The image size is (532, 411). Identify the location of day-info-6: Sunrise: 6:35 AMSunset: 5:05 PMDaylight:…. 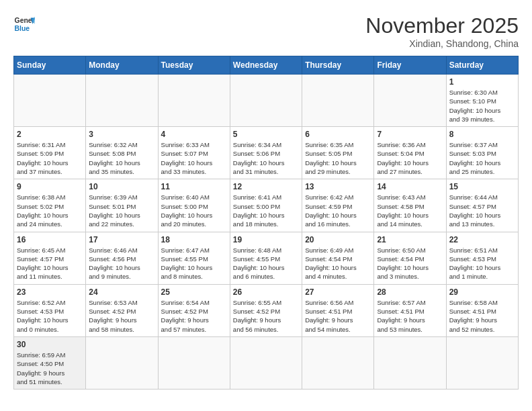
(338, 158).